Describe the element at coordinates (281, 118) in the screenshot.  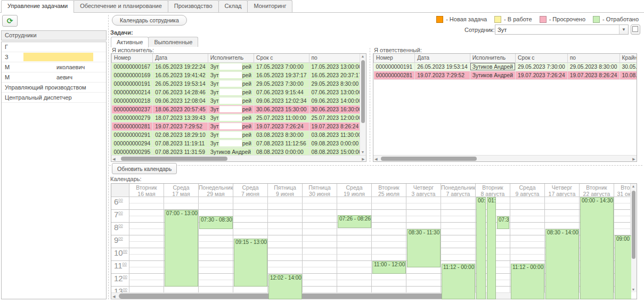
I see `cell: 25.07.2023 11:00:00` at that location.